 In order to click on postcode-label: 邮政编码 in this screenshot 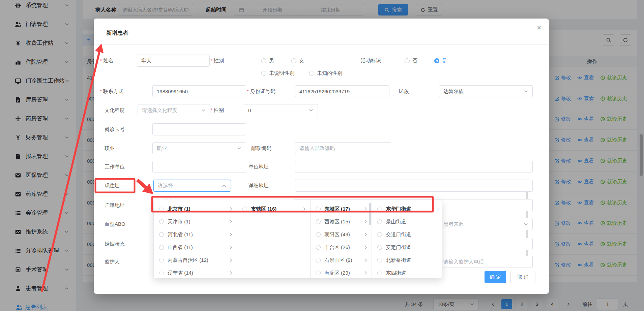, I will do `click(261, 148)`.